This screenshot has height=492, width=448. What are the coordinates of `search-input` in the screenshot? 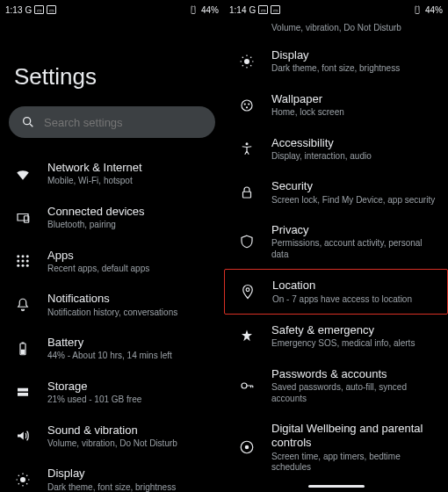 It's located at (123, 123).